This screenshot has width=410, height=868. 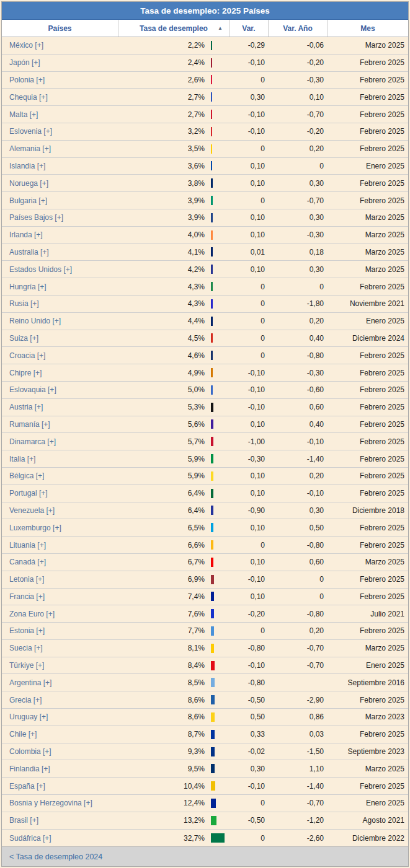 What do you see at coordinates (27, 665) in the screenshot?
I see `country-link: Türkiye [+]` at bounding box center [27, 665].